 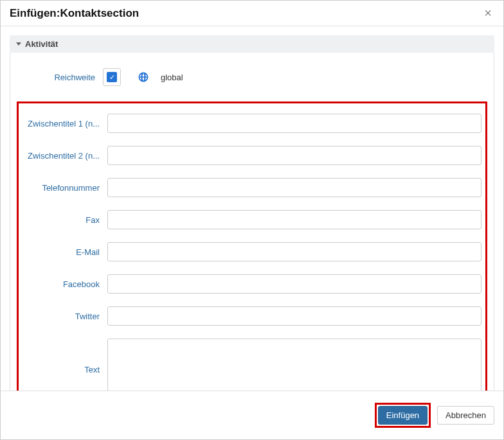 I want to click on text-label: Text, so click(x=61, y=370).